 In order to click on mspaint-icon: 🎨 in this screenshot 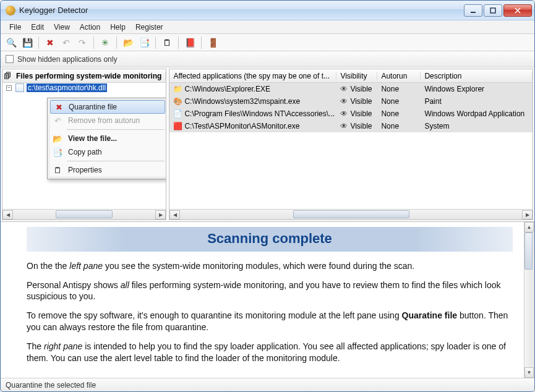, I will do `click(178, 101)`.